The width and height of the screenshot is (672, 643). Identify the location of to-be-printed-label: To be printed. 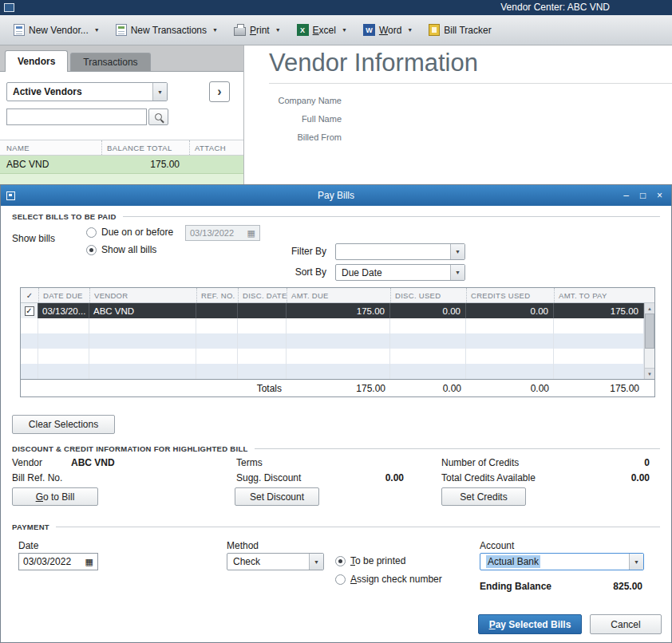
(378, 561).